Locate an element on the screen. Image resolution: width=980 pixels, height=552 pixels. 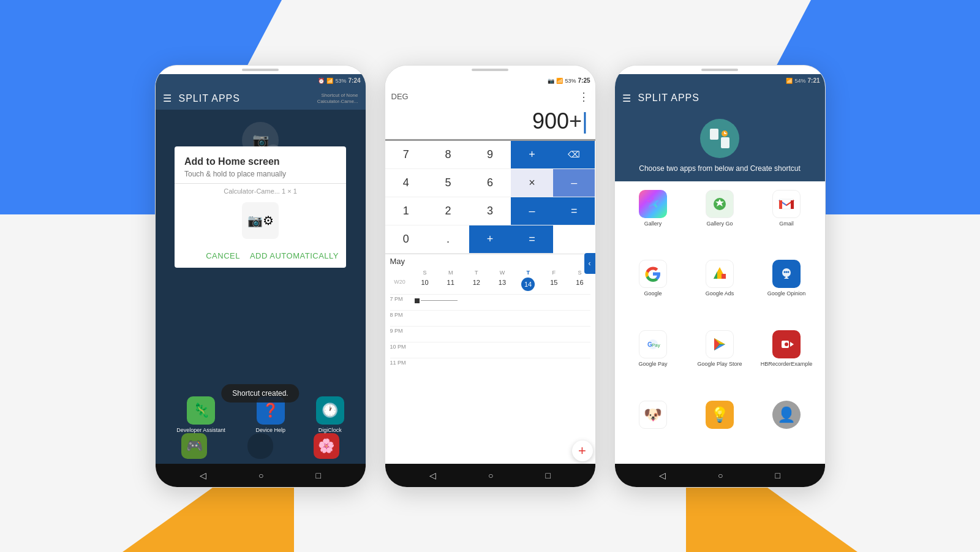
phone2-cal-sun: S is located at coordinates (425, 273).